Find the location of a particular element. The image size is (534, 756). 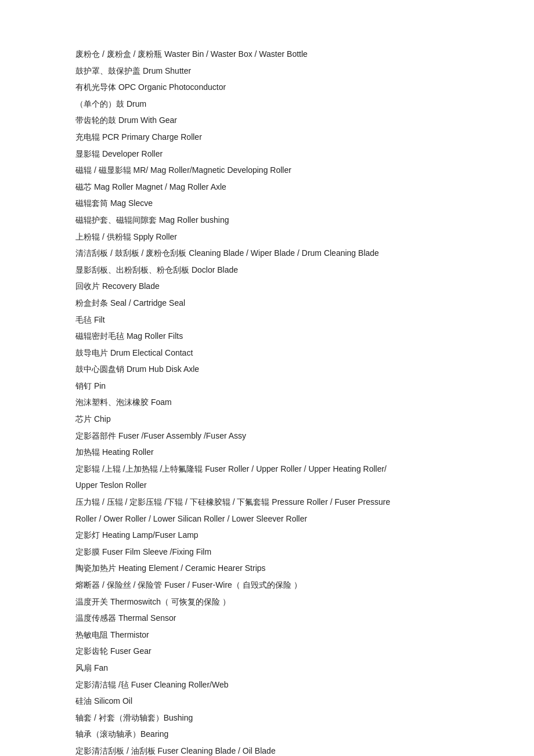

text-line-20: 销钉 Pin is located at coordinates (267, 386).